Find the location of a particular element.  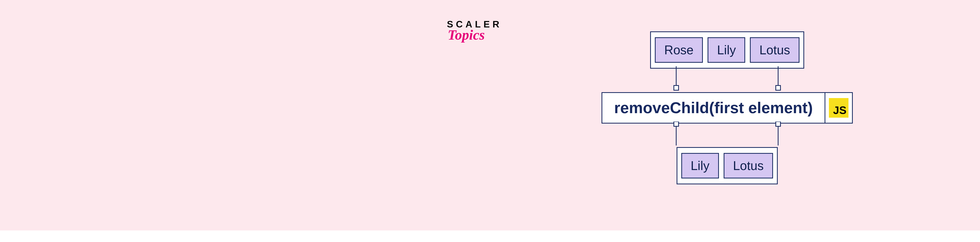

method-row: removeChild(first element) JS is located at coordinates (727, 108).